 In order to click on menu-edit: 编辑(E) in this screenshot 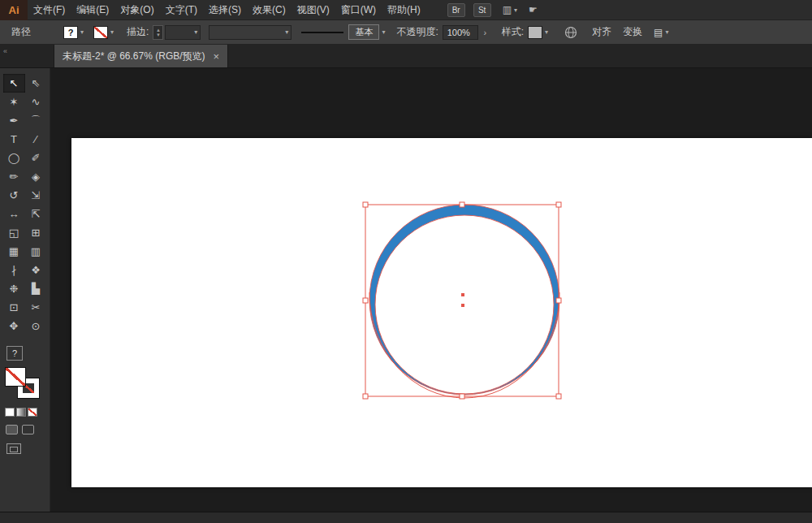, I will do `click(93, 10)`.